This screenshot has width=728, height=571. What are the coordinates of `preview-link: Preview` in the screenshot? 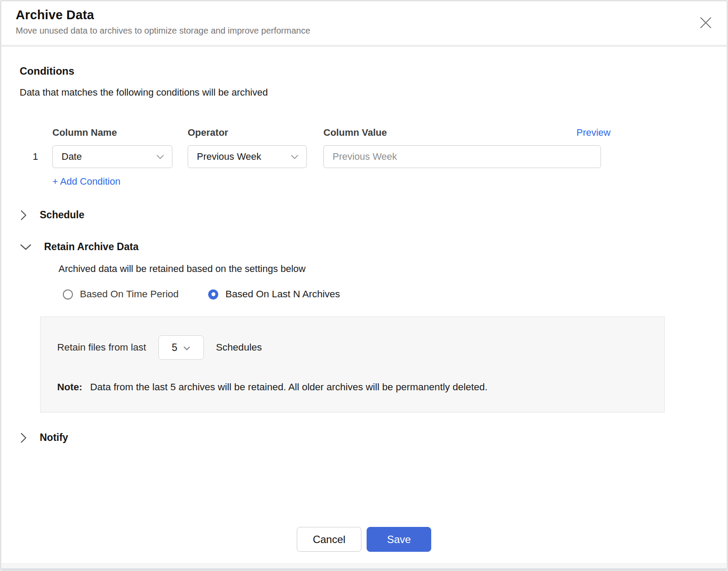 It's located at (594, 133).